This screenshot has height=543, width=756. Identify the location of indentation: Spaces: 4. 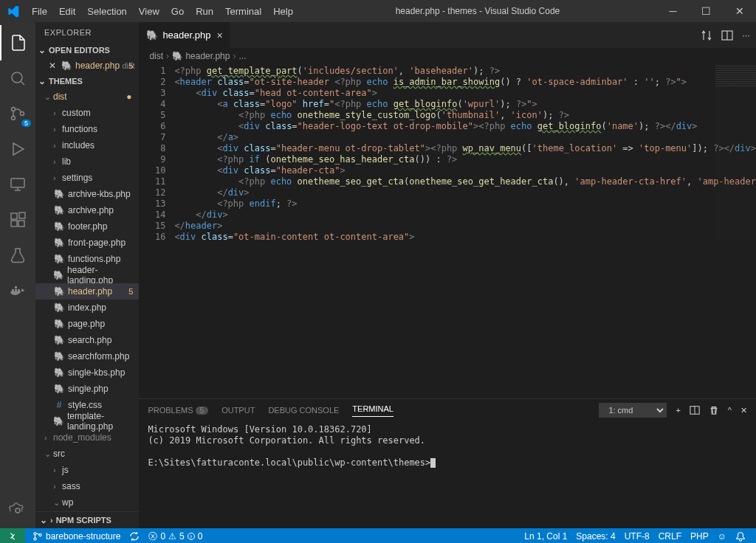
(595, 536).